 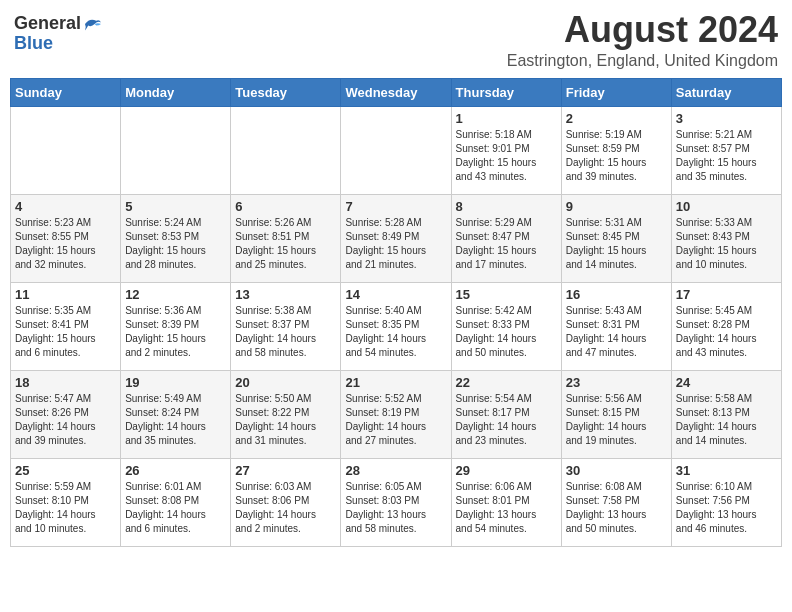 What do you see at coordinates (396, 332) in the screenshot?
I see `day-info: Sunrise: 5:40 AM Sunset: 8:35 PM Dayligh…` at bounding box center [396, 332].